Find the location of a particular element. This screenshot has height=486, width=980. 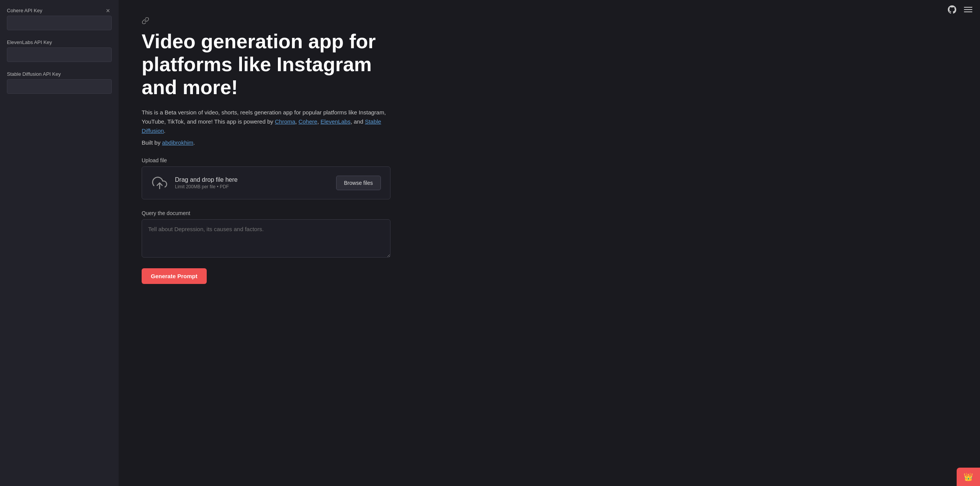

link-icon is located at coordinates (145, 21).